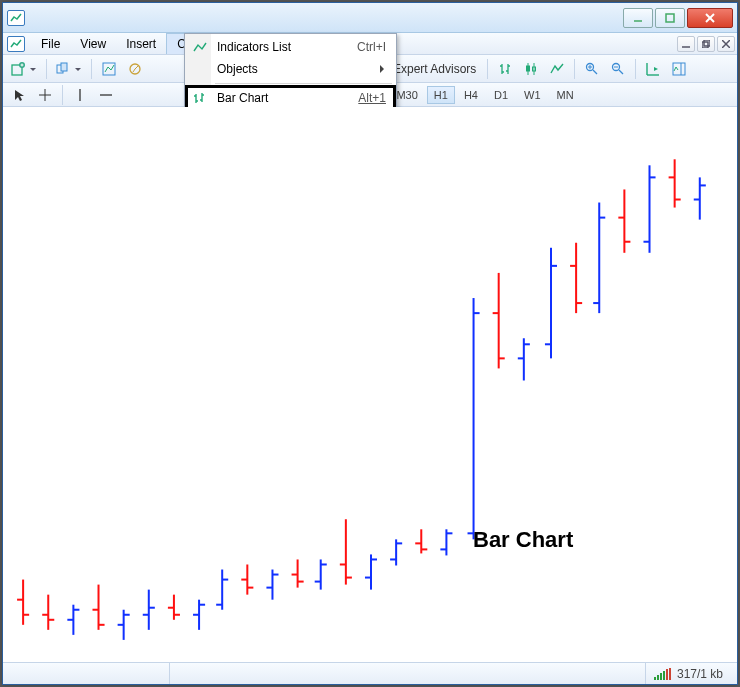 Image resolution: width=740 pixels, height=687 pixels. I want to click on connection-status: 317/1 kb, so click(688, 674).